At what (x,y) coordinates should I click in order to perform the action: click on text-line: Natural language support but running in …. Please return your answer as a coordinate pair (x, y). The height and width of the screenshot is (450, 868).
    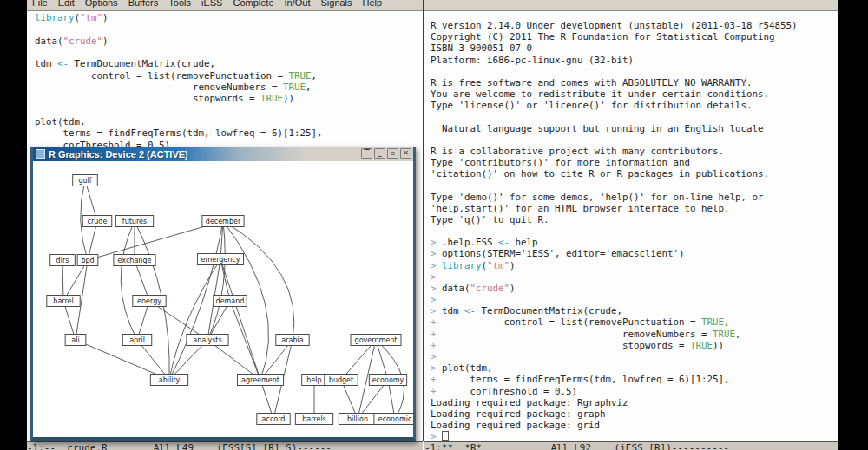
    Looking at the image, I should click on (635, 128).